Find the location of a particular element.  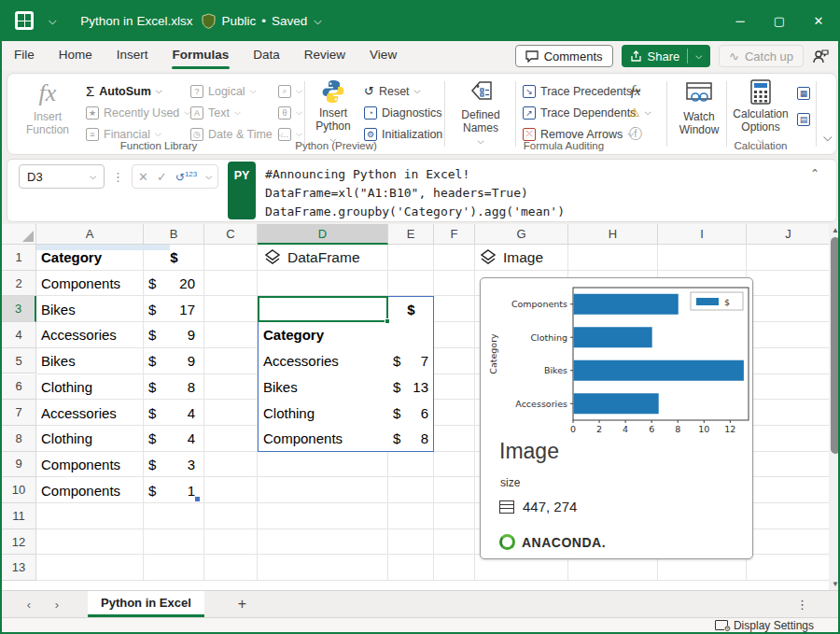

scroll-down-icon: ▼ is located at coordinates (834, 585).